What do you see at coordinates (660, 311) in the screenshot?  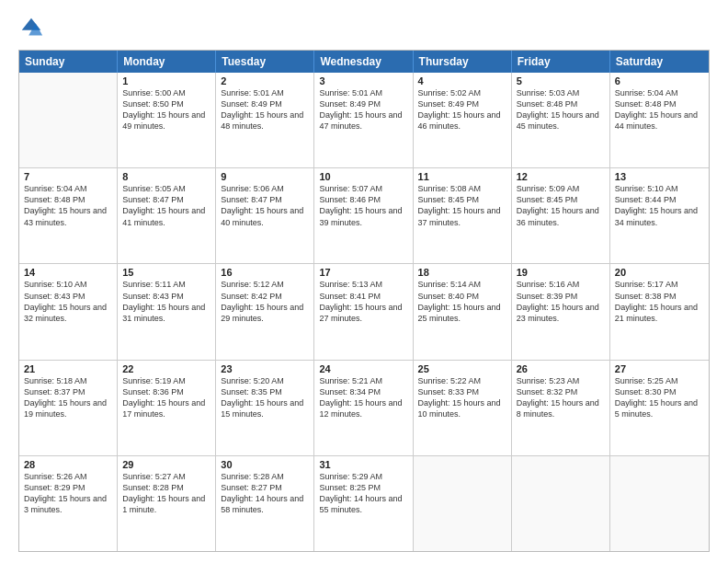 I see `calendar-cell: 20Sunrise: 5:17 AM Sunset: 8:38 PM Dayli…` at bounding box center [660, 311].